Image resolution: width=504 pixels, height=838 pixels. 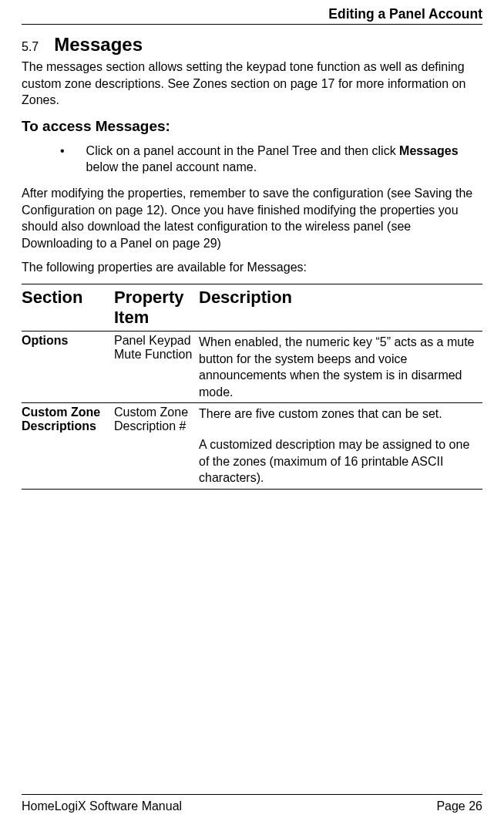 What do you see at coordinates (102, 806) in the screenshot?
I see `footer-left: HomeLogiX Software Manual` at bounding box center [102, 806].